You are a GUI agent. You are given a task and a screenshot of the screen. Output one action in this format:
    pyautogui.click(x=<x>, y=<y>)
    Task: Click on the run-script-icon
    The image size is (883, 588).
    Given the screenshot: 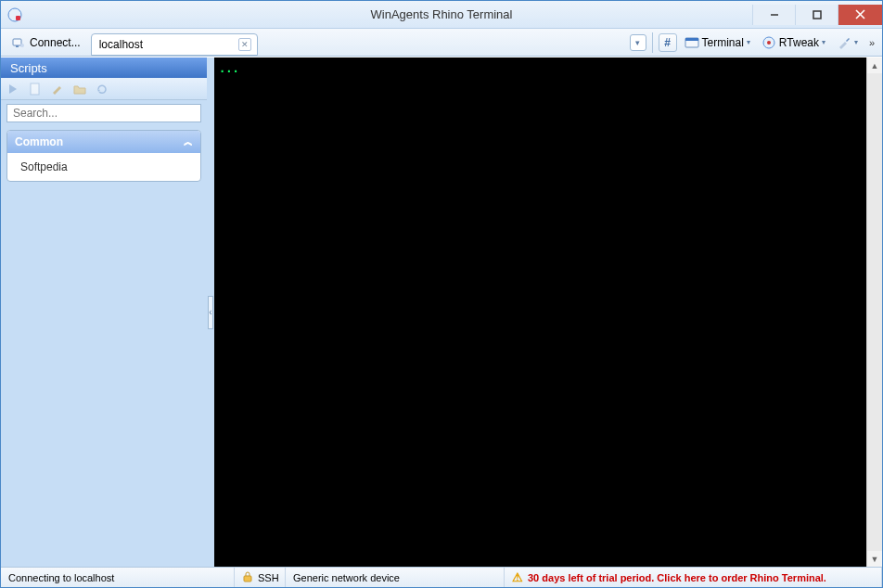 What is the action you would take?
    pyautogui.click(x=13, y=89)
    